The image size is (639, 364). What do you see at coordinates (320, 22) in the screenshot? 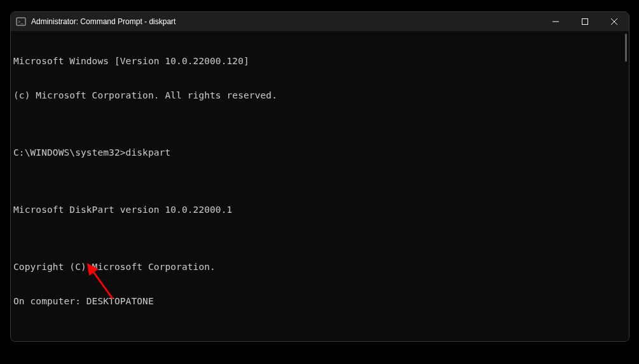
I see `titlebar: >_ Administrator: Command Prompt - diskp…` at bounding box center [320, 22].